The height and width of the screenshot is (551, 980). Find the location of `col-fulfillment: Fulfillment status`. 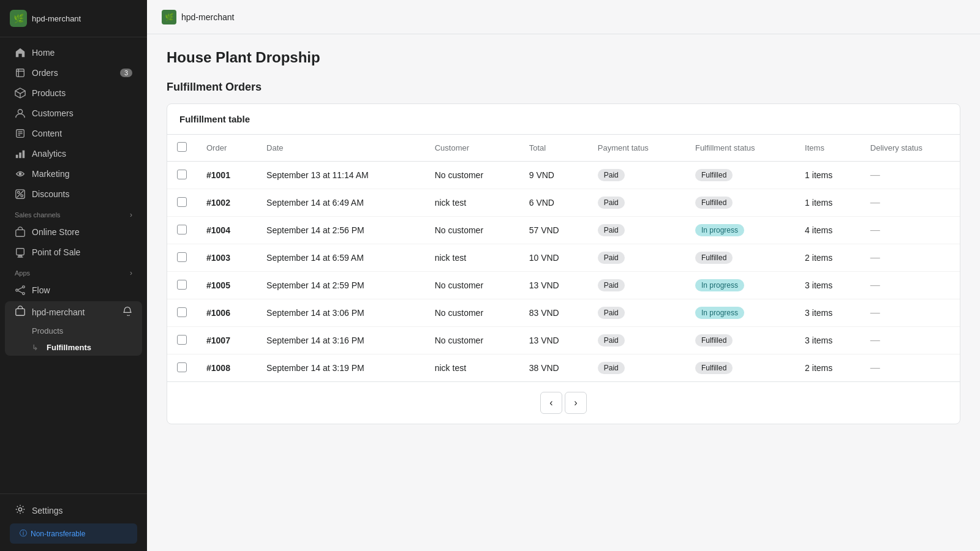

col-fulfillment: Fulfillment status is located at coordinates (740, 148).